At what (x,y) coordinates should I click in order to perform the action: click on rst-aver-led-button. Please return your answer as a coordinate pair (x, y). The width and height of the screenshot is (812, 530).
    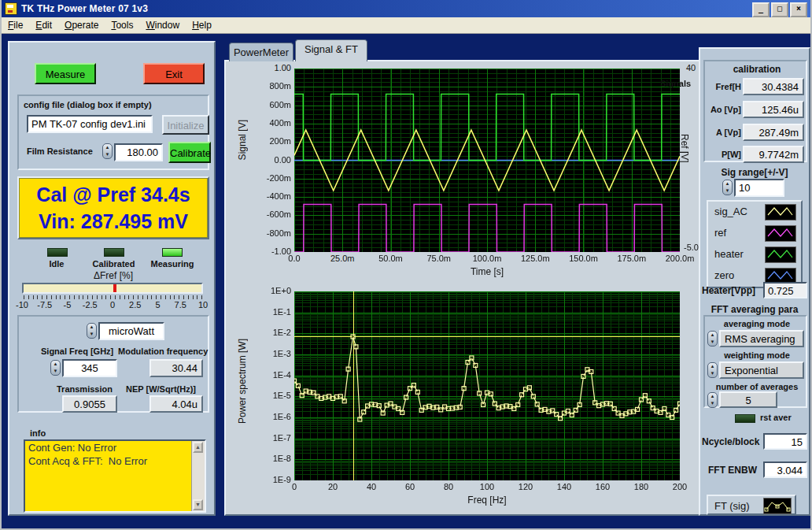
    Looking at the image, I should click on (745, 419).